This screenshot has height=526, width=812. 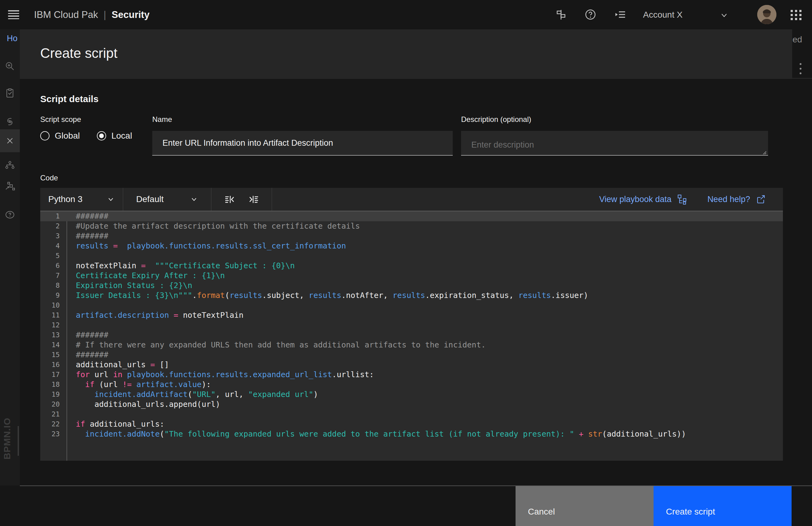 What do you see at coordinates (254, 199) in the screenshot?
I see `indent-icon` at bounding box center [254, 199].